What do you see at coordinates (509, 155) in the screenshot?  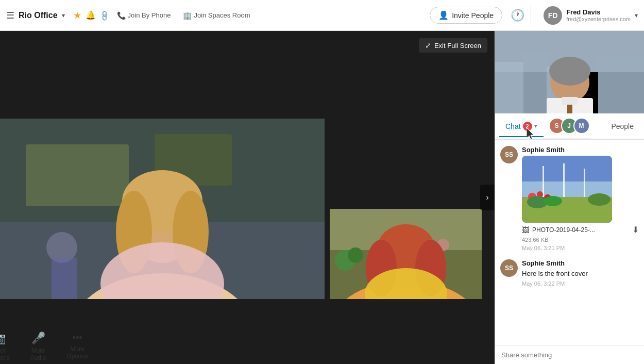 I see `sender-avatar-1: SS` at bounding box center [509, 155].